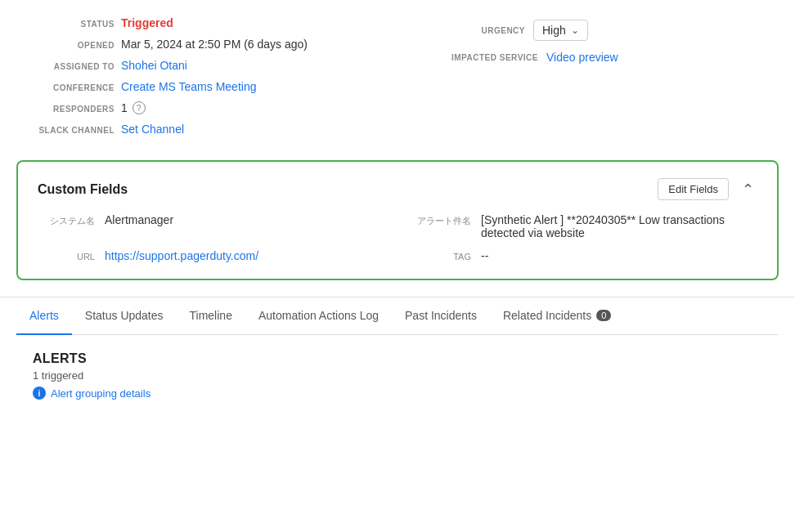  I want to click on alerts-title: ALERTS, so click(398, 359).